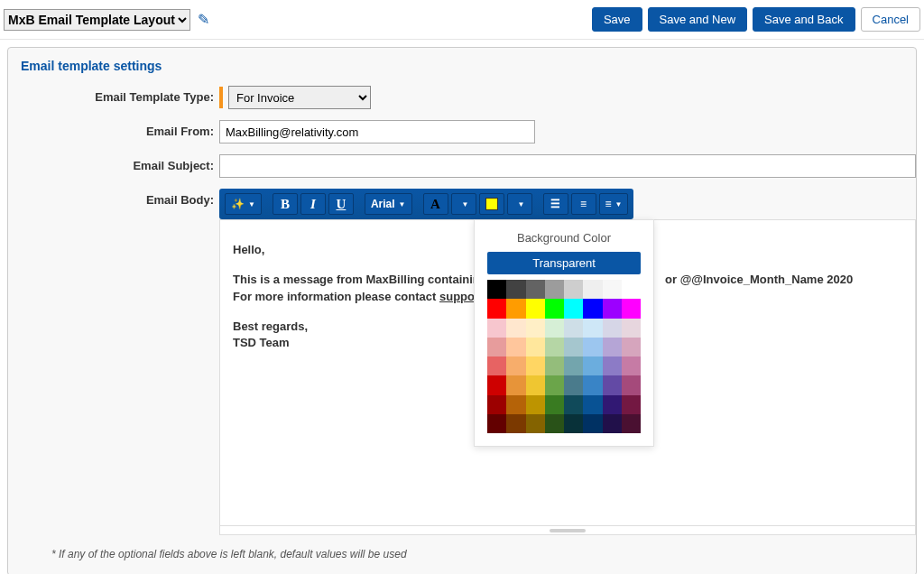  I want to click on edit-layout-icon: ✎, so click(204, 20).